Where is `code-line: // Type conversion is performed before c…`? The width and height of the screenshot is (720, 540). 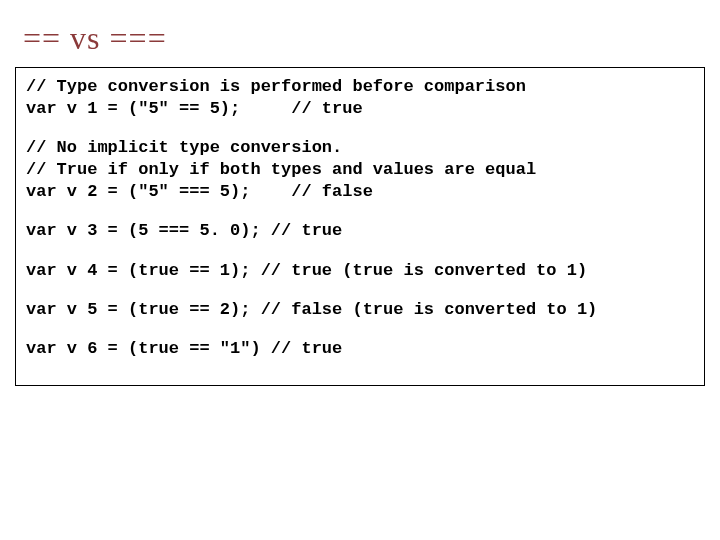 code-line: // Type conversion is performed before c… is located at coordinates (360, 87).